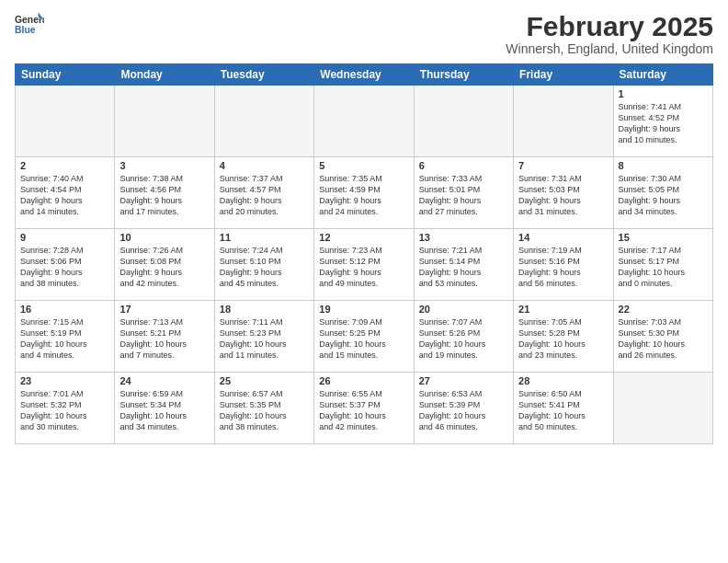 This screenshot has height=563, width=728. Describe the element at coordinates (364, 237) in the screenshot. I see `day-number: 12` at that location.